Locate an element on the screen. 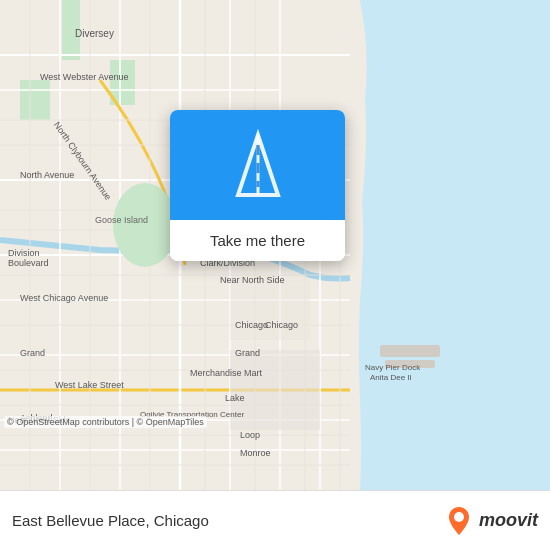 This screenshot has height=550, width=550. moovit-text: moovit is located at coordinates (508, 520).